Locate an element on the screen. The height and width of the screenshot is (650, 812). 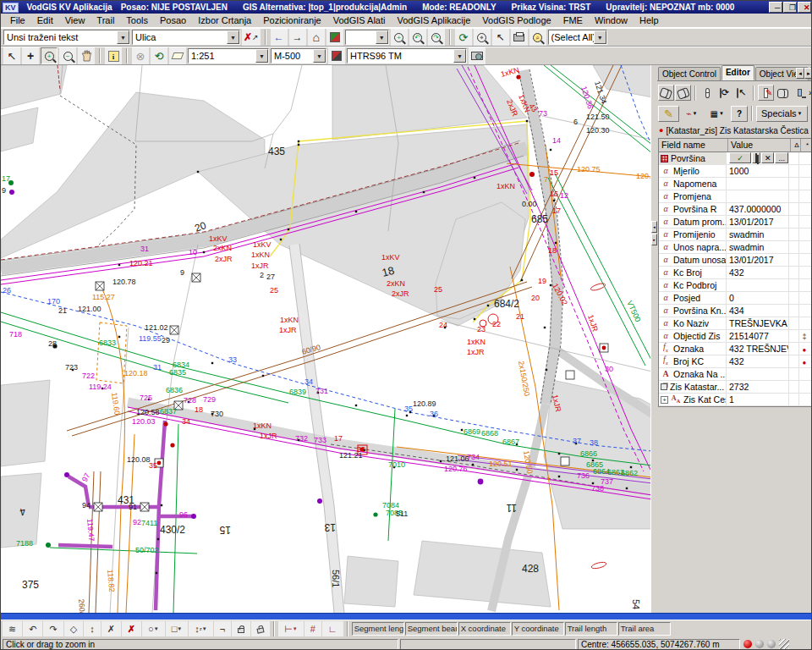
overview-map-icon is located at coordinates (335, 37).